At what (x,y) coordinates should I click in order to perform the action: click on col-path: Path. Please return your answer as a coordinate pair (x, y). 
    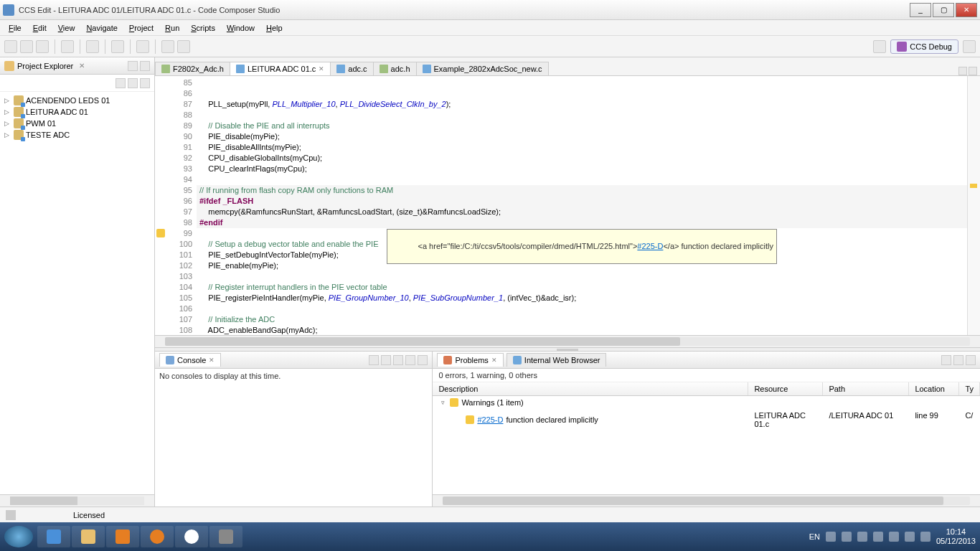
    Looking at the image, I should click on (866, 389).